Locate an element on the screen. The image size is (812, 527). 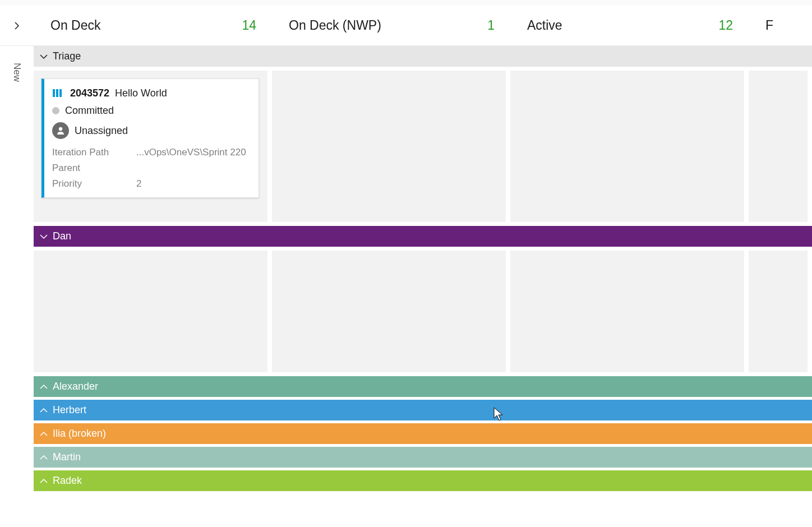
top-gap is located at coordinates (406, 3).